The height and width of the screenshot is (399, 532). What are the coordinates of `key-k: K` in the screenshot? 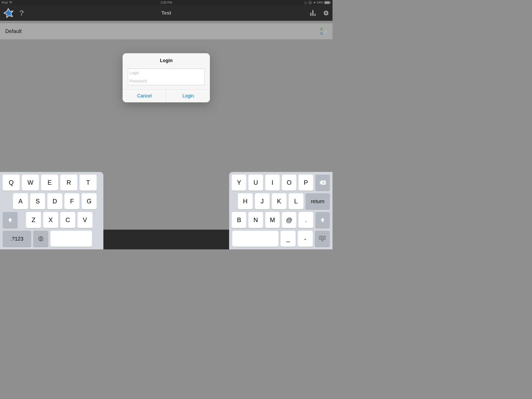 It's located at (279, 201).